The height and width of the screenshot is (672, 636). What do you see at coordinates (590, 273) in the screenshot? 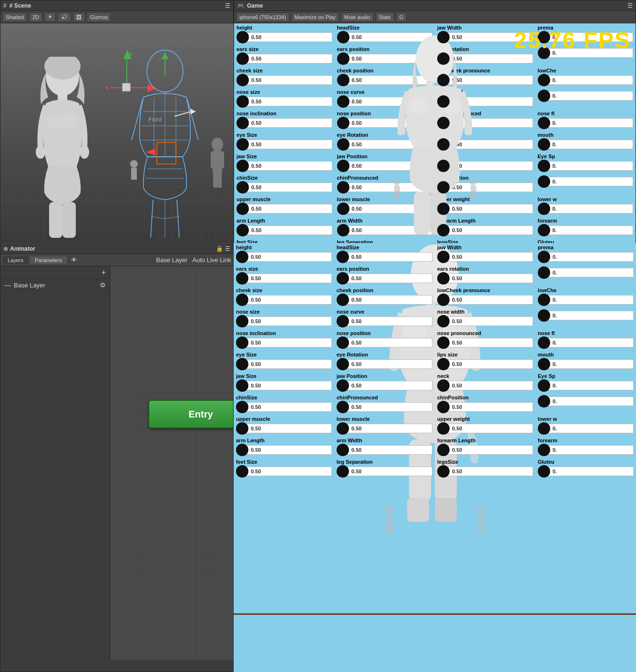
I see `bottom-slider-track-7: 0.` at bounding box center [590, 273].